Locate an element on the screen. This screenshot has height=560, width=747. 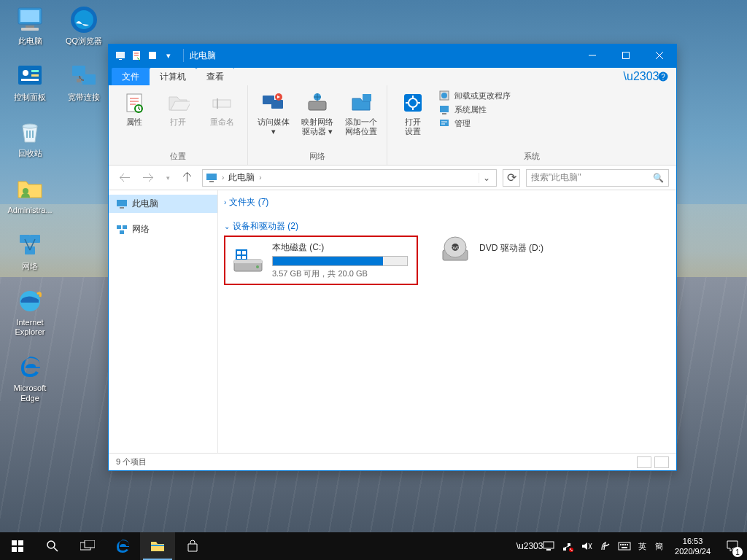
desktop-icon-user-folder: Administra... is located at coordinates (30, 194).